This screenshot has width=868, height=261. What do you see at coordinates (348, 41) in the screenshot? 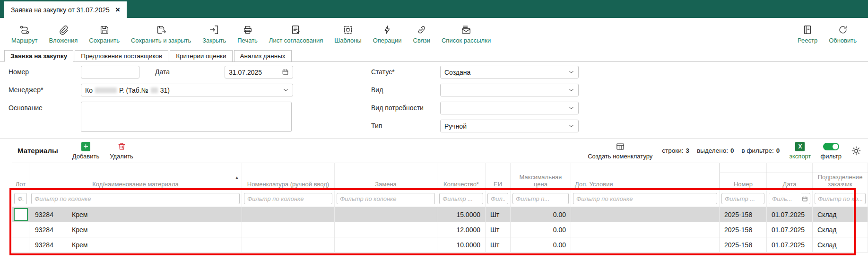
I see `toolbar-button-label: Шаблоны` at bounding box center [348, 41].